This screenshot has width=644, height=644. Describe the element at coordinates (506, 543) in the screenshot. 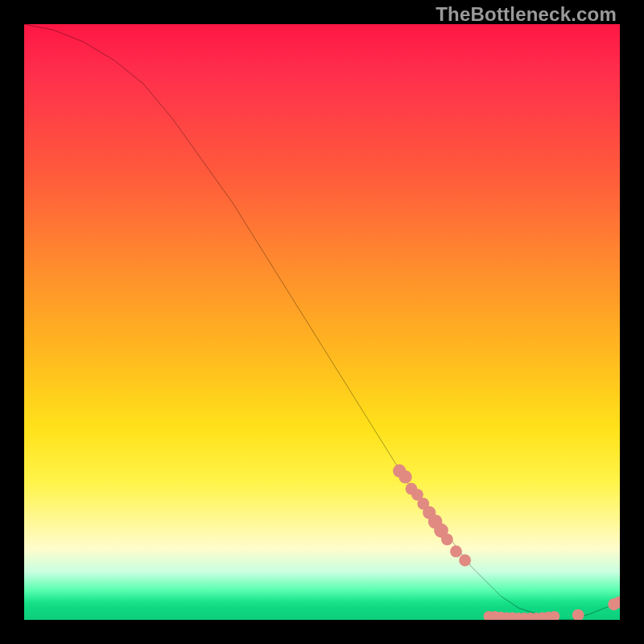

I see `data-markers` at that location.